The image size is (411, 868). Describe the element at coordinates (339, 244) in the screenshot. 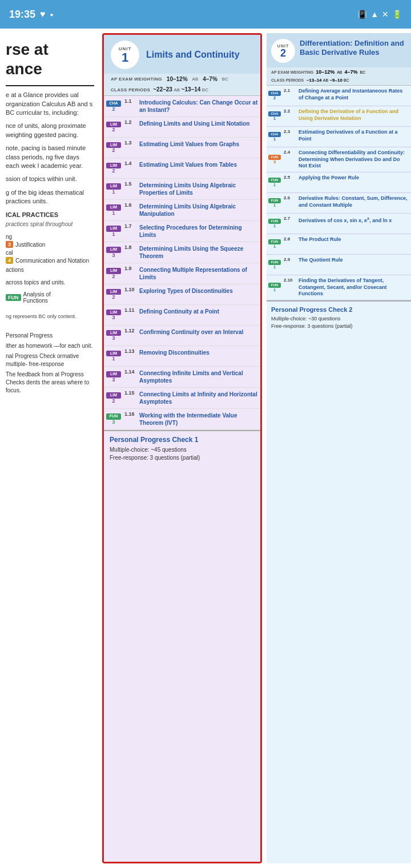

I see `topic-2-8: FUN1 2.8 The Product Rule` at that location.